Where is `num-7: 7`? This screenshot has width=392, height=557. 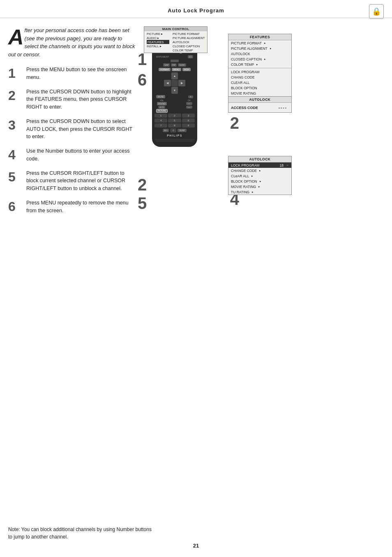
num-7: 7 is located at coordinates (161, 125).